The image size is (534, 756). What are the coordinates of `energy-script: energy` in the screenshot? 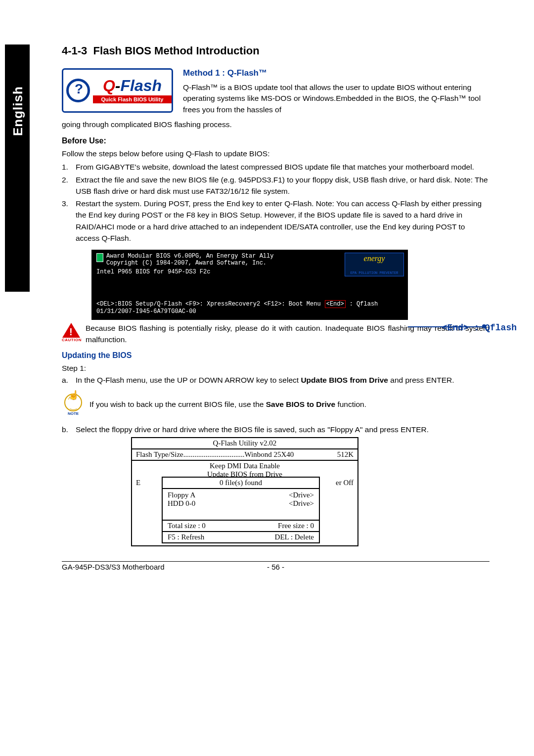 It's located at (374, 259).